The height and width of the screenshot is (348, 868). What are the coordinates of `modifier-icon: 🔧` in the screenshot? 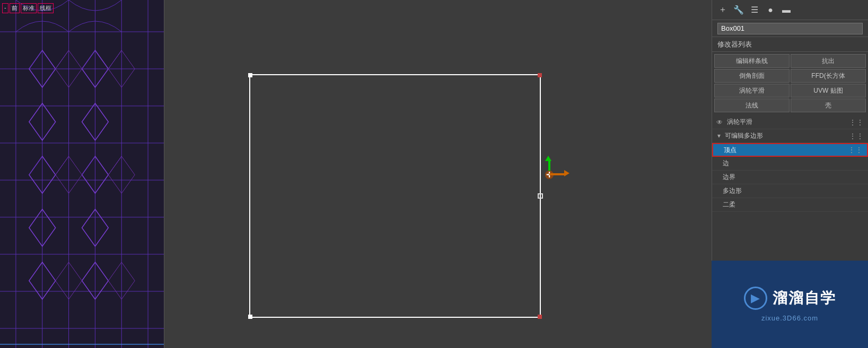 It's located at (739, 10).